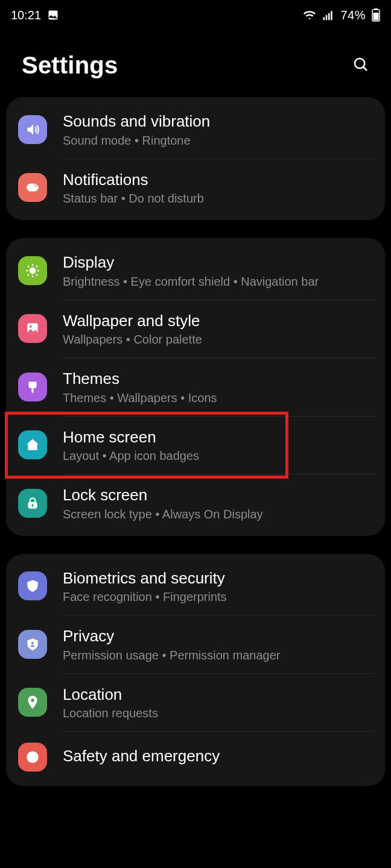  I want to click on settings-item-subtitle: Location requests, so click(217, 714).